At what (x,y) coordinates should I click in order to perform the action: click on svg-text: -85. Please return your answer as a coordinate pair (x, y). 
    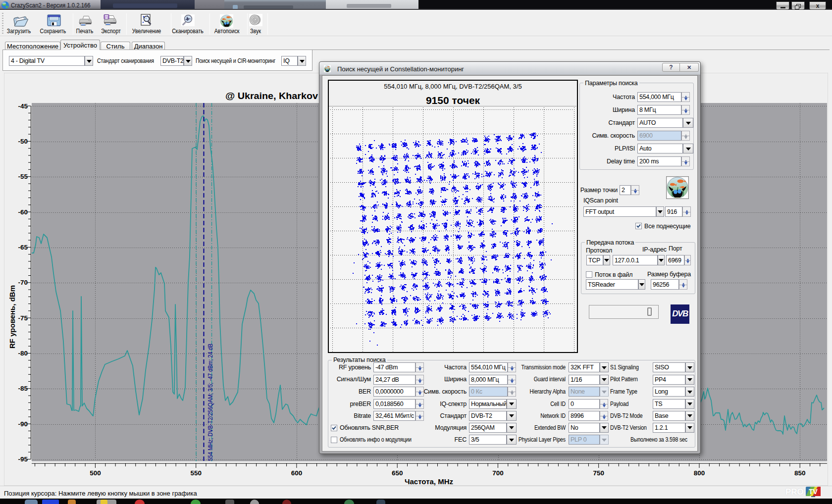
    Looking at the image, I should click on (23, 388).